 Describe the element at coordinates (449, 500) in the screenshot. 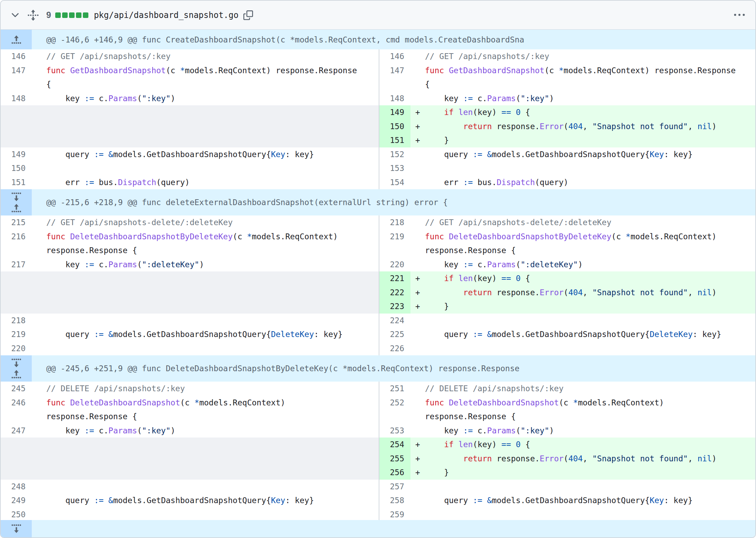

I see `code-token: query` at that location.